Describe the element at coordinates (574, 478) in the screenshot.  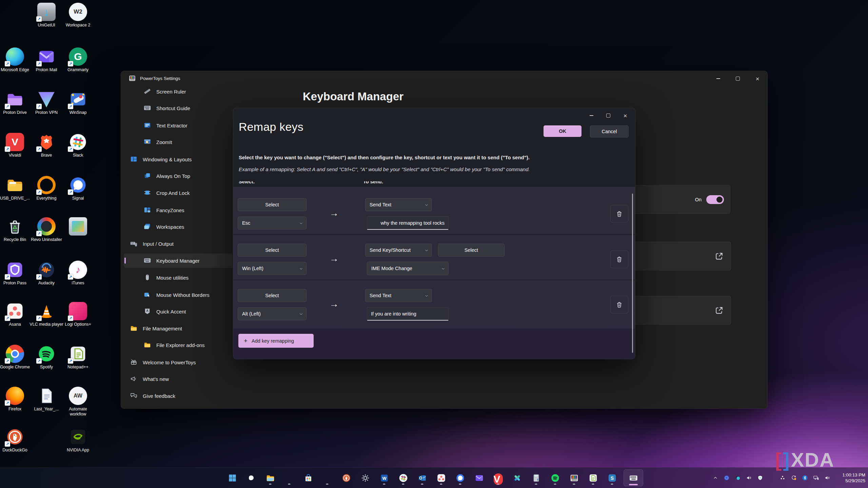
I see `taskbar-powertoys` at that location.